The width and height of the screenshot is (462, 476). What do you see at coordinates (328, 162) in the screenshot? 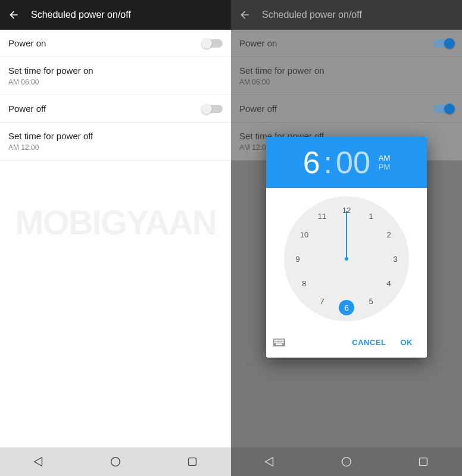
I see `time-colon: :` at bounding box center [328, 162].